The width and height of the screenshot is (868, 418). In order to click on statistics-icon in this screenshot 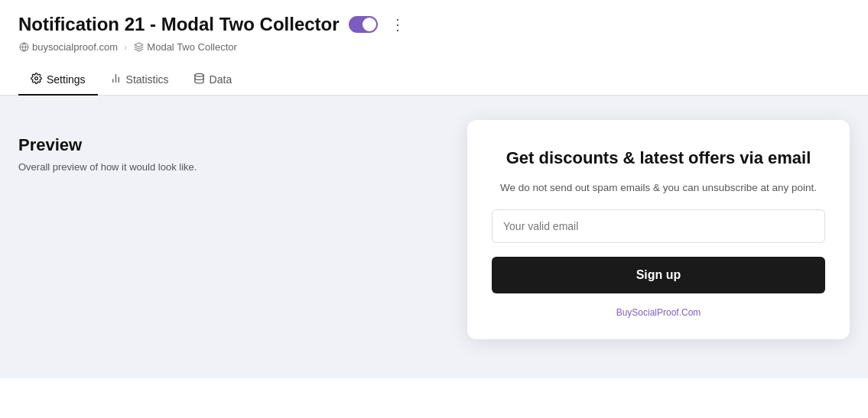, I will do `click(116, 79)`.